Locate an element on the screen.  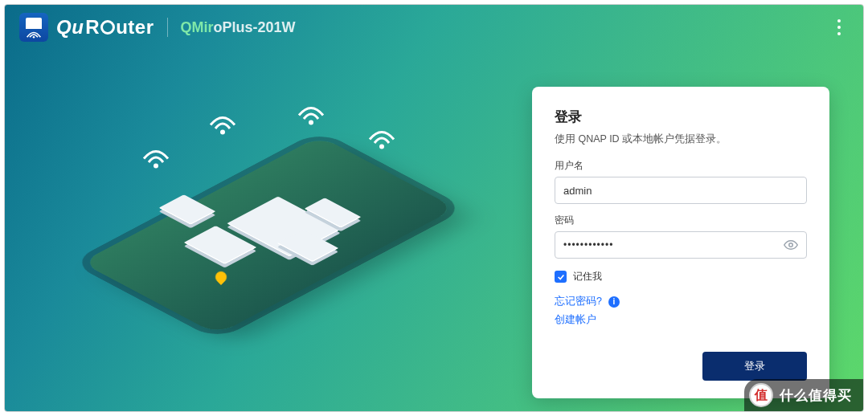
login-button: 登录 is located at coordinates (755, 366).